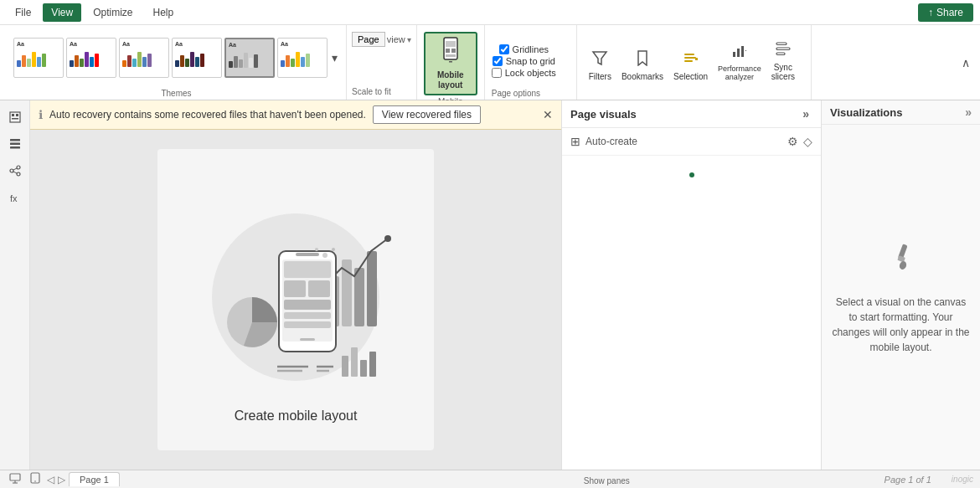 Image resolution: width=980 pixels, height=488 pixels. I want to click on page-view-btn: Page, so click(369, 39).